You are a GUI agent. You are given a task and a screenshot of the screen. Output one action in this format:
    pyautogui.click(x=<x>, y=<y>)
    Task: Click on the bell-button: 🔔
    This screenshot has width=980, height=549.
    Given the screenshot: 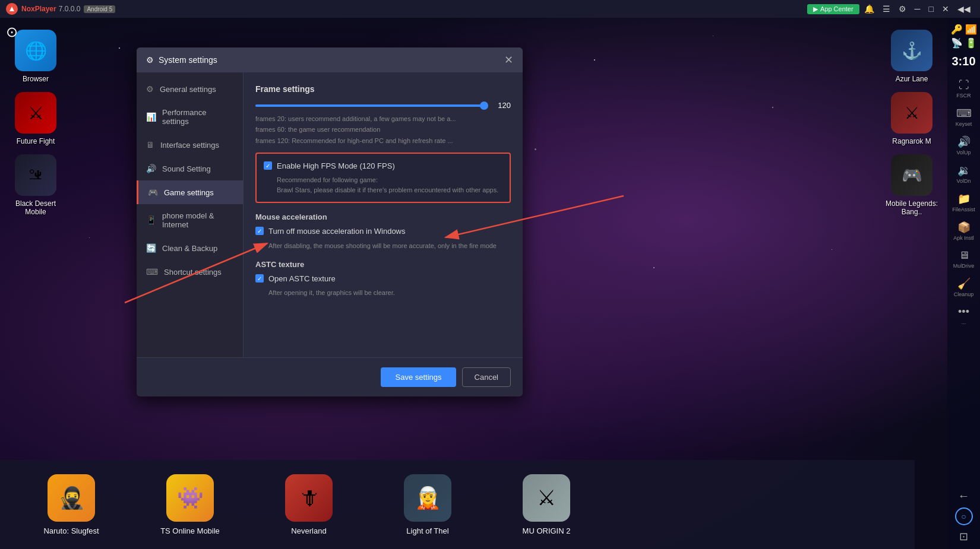 What is the action you would take?
    pyautogui.click(x=870, y=9)
    